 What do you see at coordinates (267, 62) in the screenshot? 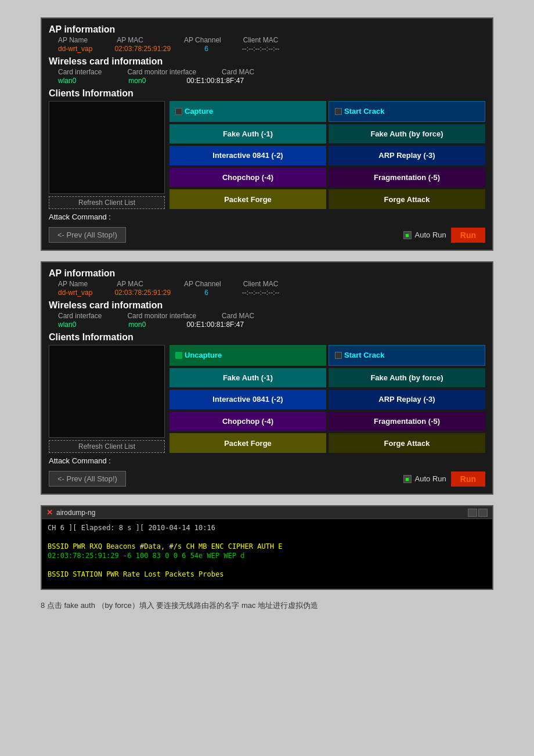
I see `wireless-title-1: Wireless card information` at bounding box center [267, 62].